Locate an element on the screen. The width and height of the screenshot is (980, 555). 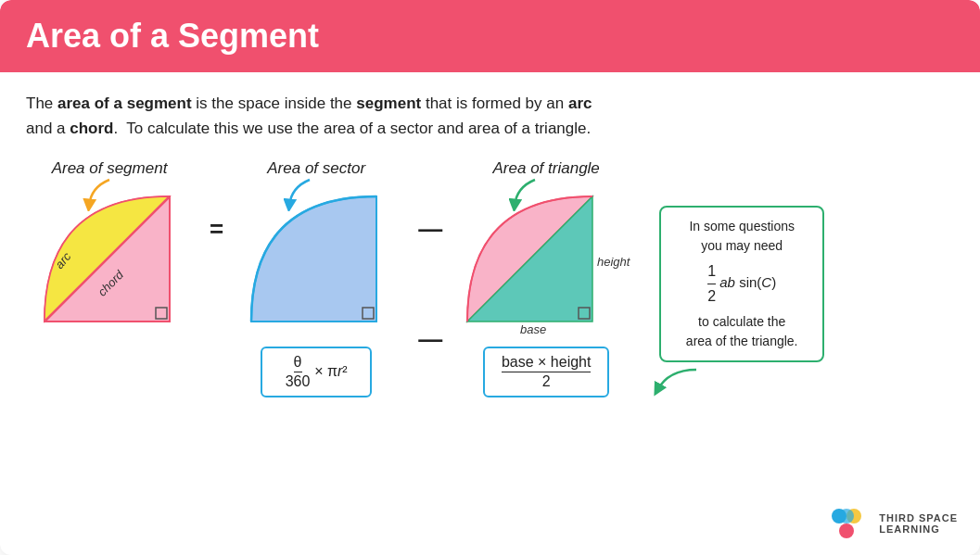
logo-name2: LEARNING is located at coordinates (918, 529).